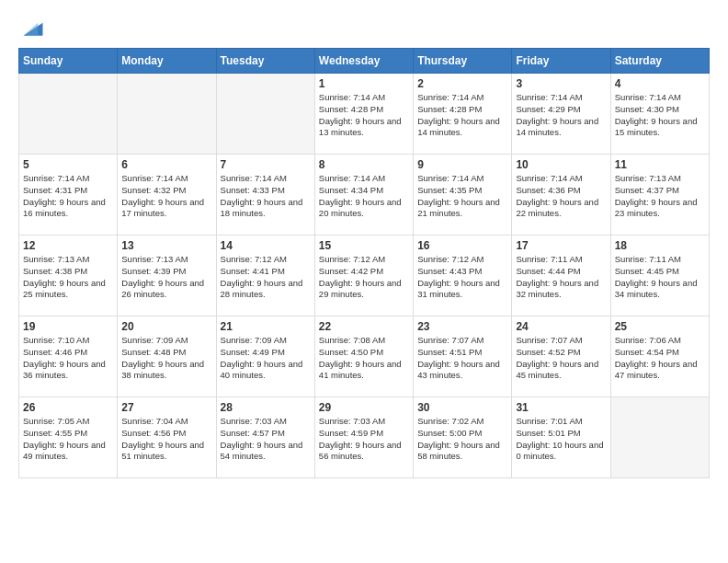 This screenshot has width=728, height=563. What do you see at coordinates (266, 359) in the screenshot?
I see `day-info: Sunrise: 7:09 AMSunset: 4:49 PMDaylight:…` at bounding box center [266, 359].